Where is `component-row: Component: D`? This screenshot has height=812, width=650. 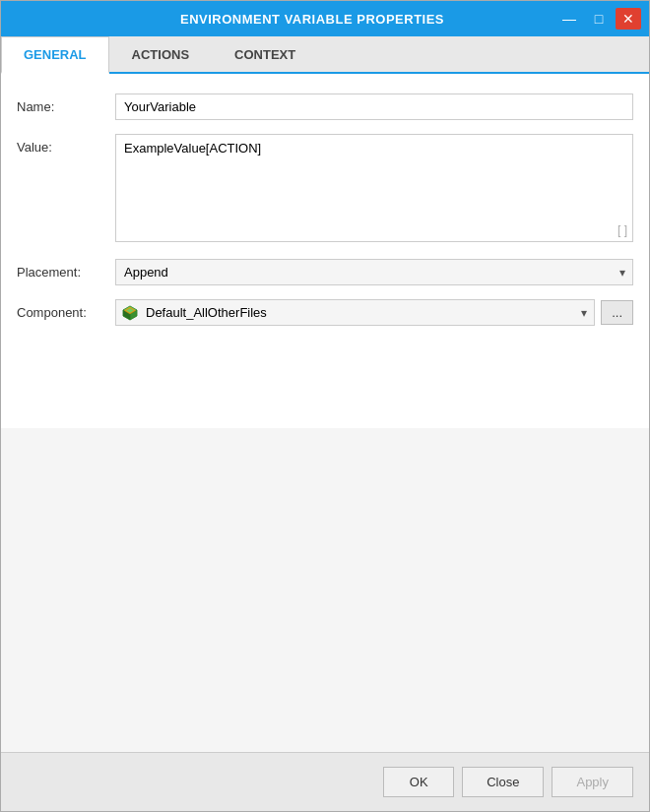
component-row: Component: D is located at coordinates (325, 313).